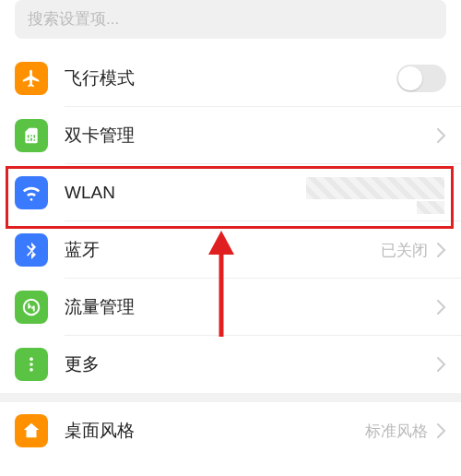 The width and height of the screenshot is (461, 476). I want to click on row-airplane: 飞行模式, so click(230, 78).